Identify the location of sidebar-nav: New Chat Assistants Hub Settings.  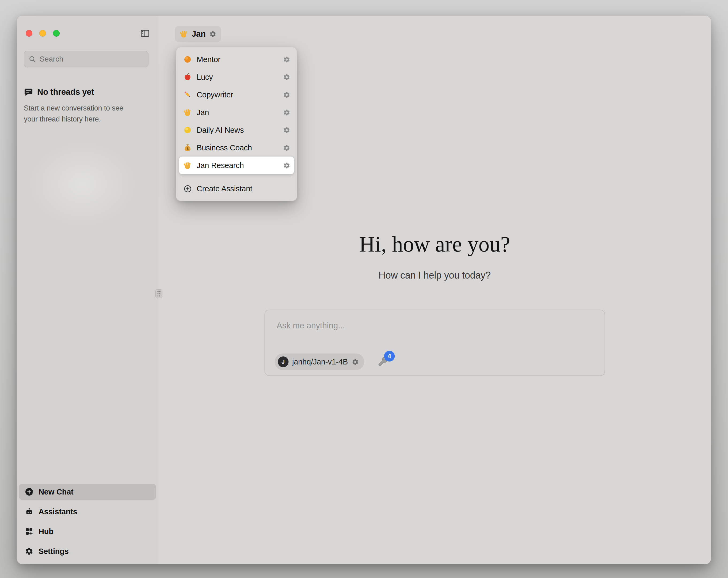
(87, 522).